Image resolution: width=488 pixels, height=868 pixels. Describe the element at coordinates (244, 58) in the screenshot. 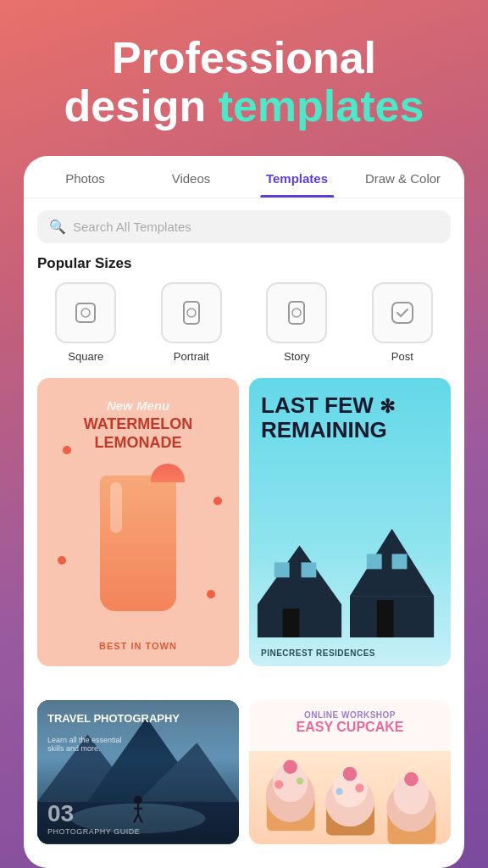

I see `hero-line1: Professional` at that location.